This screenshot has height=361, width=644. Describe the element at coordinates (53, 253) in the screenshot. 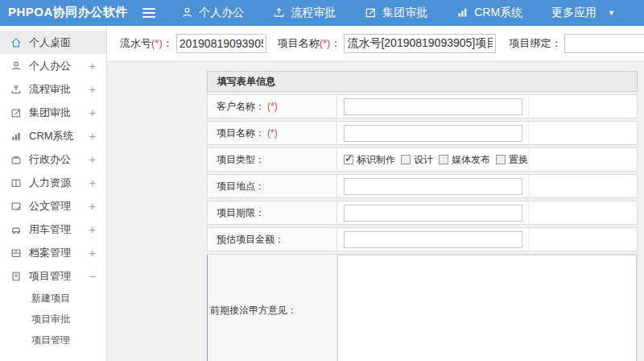

I see `sidebar-item-archive: 档案管理 +` at that location.